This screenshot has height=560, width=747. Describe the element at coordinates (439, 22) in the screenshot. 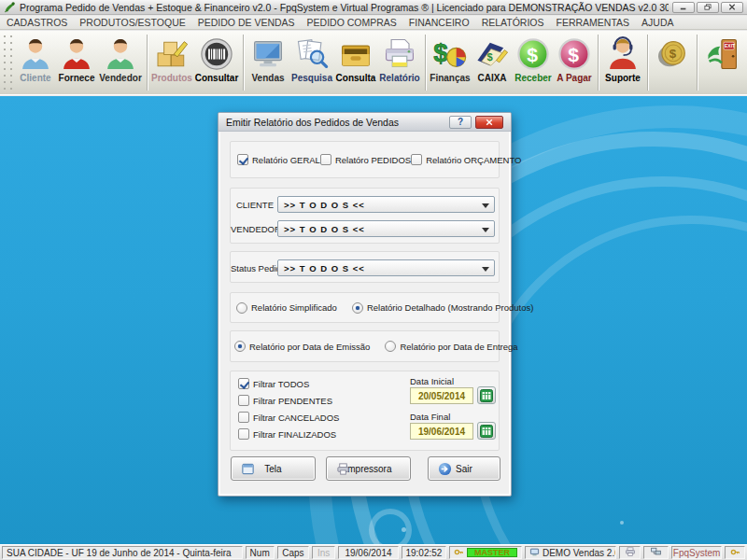

I see `menu-item-financeiro: FINANCEIRO` at that location.